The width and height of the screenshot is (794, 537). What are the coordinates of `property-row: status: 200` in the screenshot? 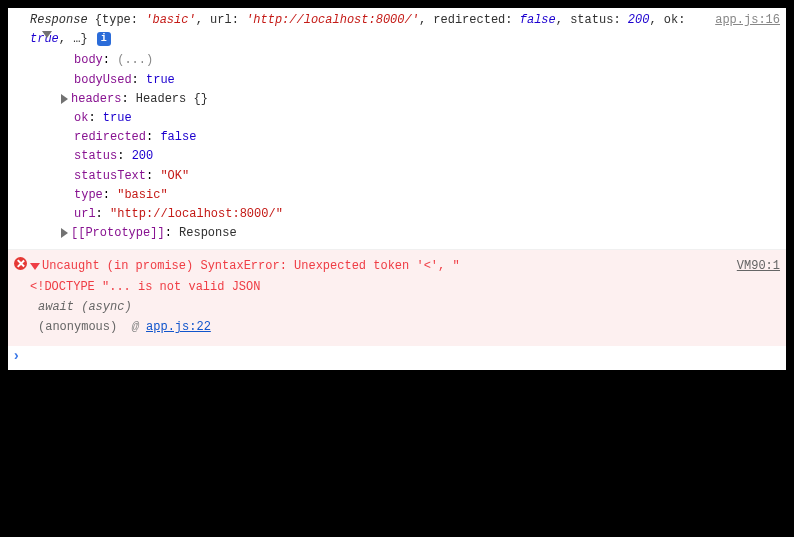 It's located at (405, 156).